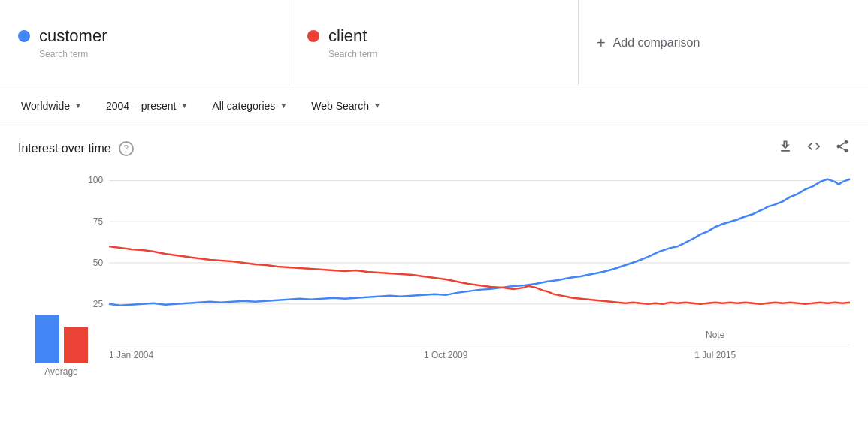 Image resolution: width=868 pixels, height=428 pixels. I want to click on add-comparison-button: + Add comparison, so click(723, 43).